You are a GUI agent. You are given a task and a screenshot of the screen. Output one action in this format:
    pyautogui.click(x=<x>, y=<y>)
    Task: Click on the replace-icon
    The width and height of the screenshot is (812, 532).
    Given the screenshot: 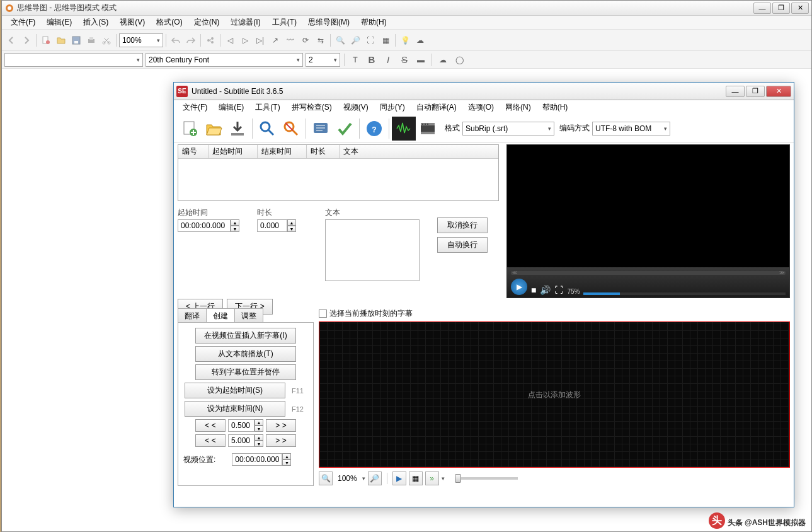 What is the action you would take?
    pyautogui.click(x=291, y=129)
    